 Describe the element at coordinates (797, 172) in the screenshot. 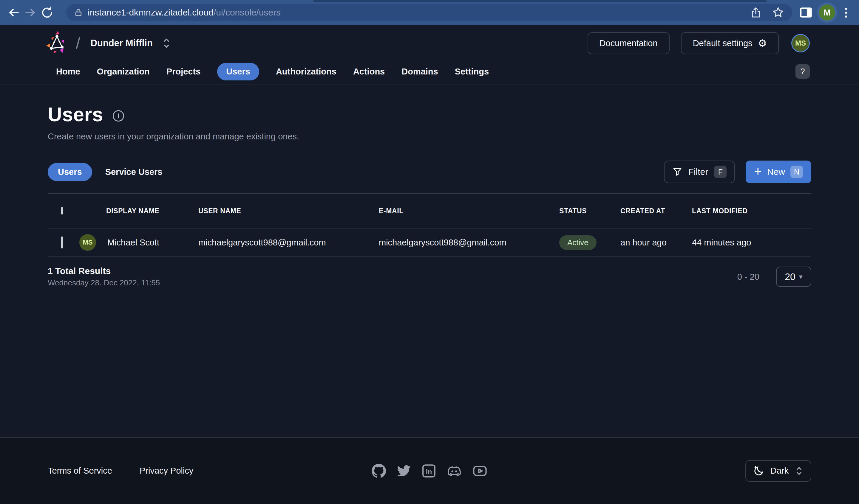

I see `new-shortcut-badge: N` at that location.